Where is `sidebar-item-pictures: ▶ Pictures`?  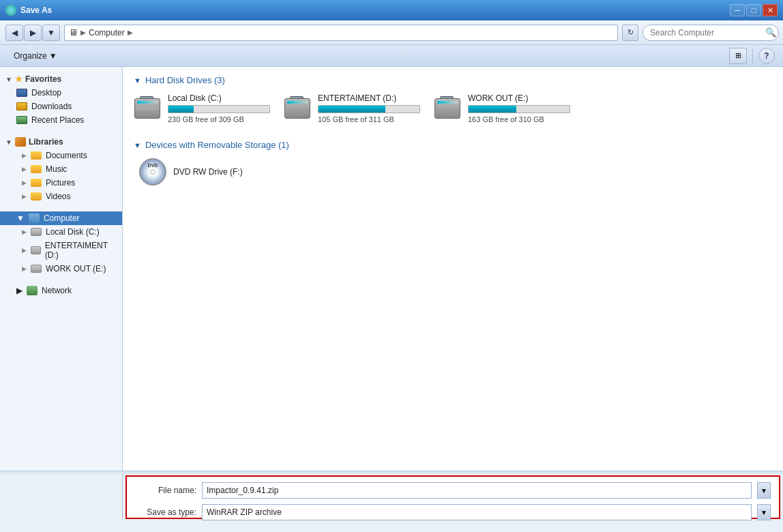
sidebar-item-pictures: ▶ Pictures is located at coordinates (61, 183).